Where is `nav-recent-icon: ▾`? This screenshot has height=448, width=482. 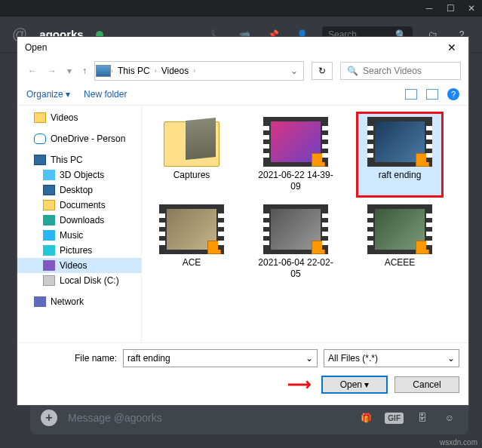 nav-recent-icon: ▾ is located at coordinates (69, 71).